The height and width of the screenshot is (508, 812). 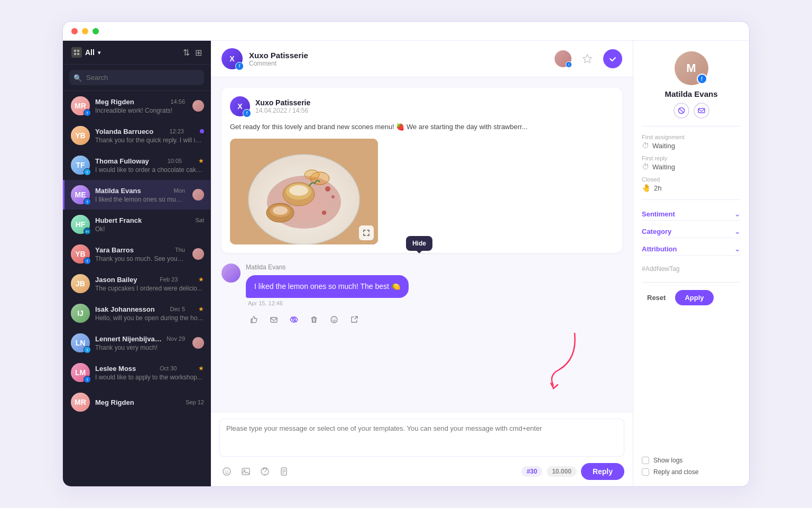 What do you see at coordinates (702, 111) in the screenshot?
I see `agent-email-button` at bounding box center [702, 111].